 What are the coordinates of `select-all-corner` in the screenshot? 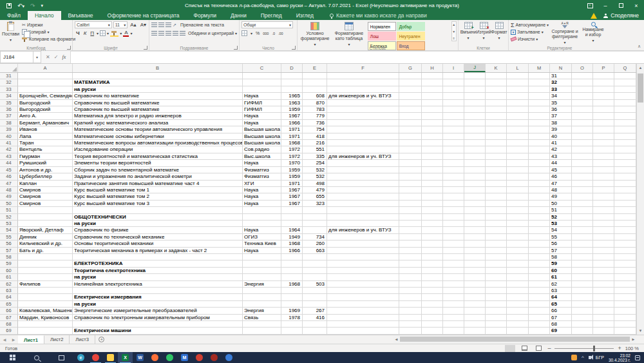 It's located at (9, 68).